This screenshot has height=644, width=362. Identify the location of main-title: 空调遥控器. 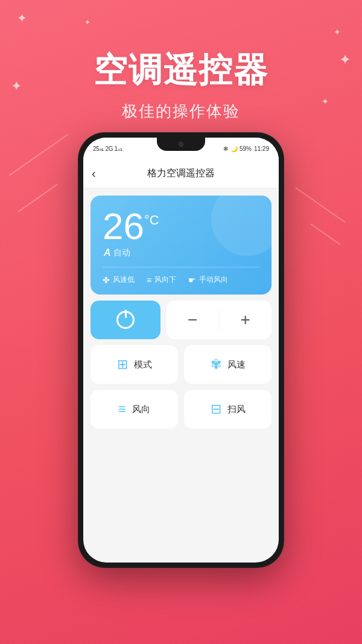
(181, 71).